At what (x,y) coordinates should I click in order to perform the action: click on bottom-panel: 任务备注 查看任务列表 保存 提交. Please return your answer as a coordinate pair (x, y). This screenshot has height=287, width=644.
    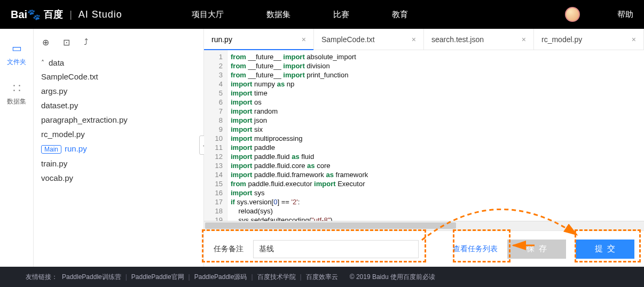
    Looking at the image, I should click on (424, 249).